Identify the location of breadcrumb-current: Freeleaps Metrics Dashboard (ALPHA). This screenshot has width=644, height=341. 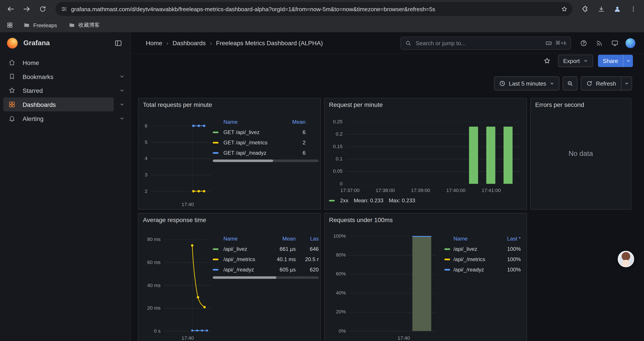
(270, 43).